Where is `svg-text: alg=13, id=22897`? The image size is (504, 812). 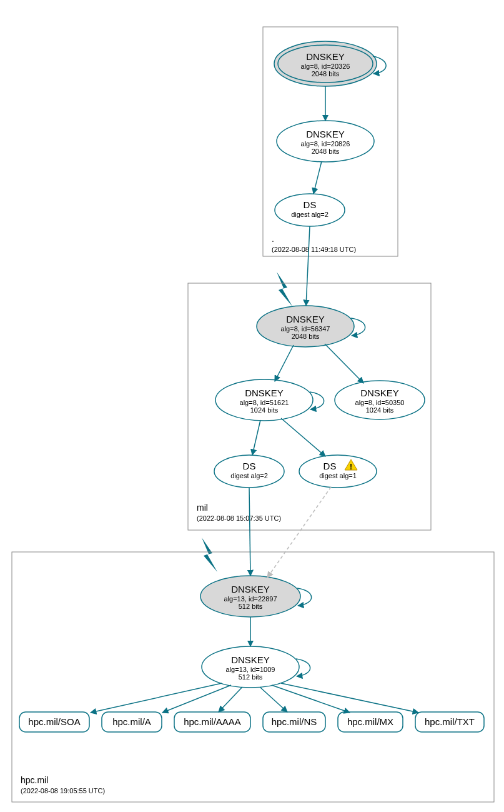
svg-text: alg=13, id=22897 is located at coordinates (250, 599).